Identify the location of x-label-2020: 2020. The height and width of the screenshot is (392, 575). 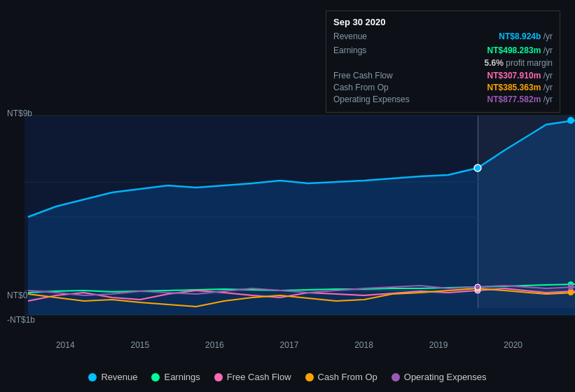
(513, 345).